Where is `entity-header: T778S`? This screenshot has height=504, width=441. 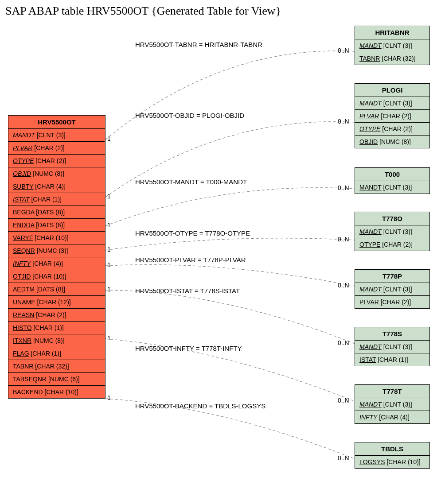 entity-header: T778S is located at coordinates (392, 334).